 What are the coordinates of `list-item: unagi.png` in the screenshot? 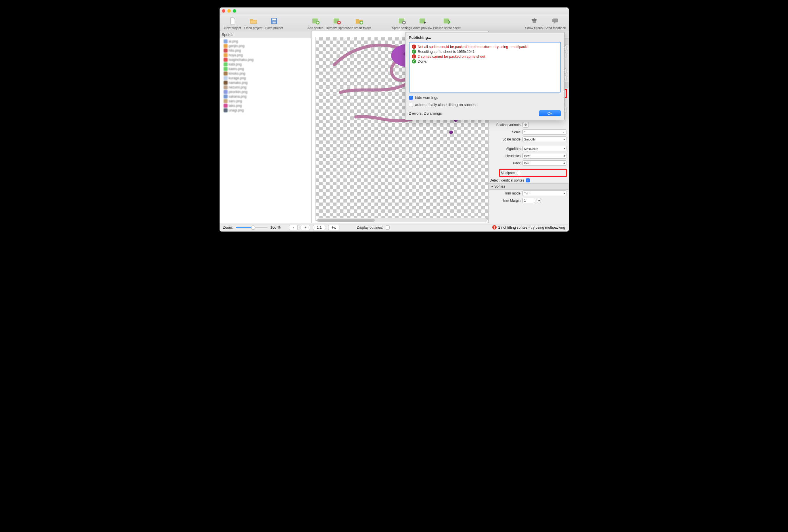 It's located at (265, 110).